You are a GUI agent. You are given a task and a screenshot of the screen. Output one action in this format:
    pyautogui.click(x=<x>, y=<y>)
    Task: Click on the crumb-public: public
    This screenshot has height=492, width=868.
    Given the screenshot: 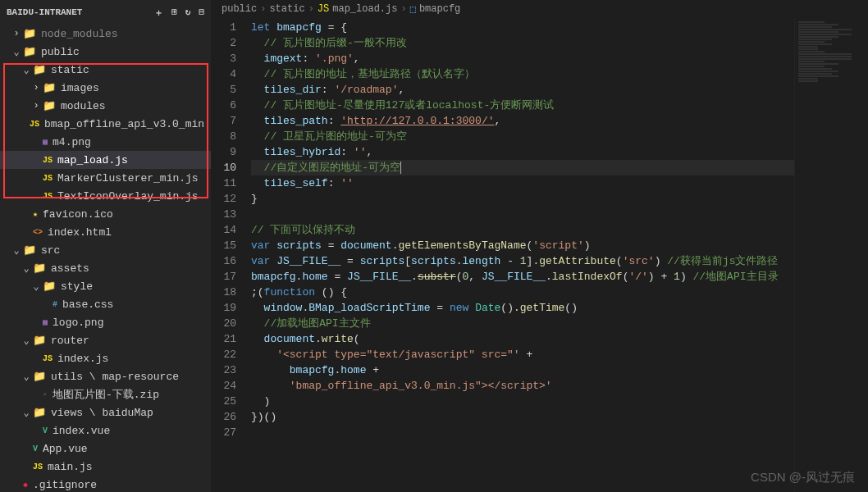 What is the action you would take?
    pyautogui.click(x=240, y=9)
    